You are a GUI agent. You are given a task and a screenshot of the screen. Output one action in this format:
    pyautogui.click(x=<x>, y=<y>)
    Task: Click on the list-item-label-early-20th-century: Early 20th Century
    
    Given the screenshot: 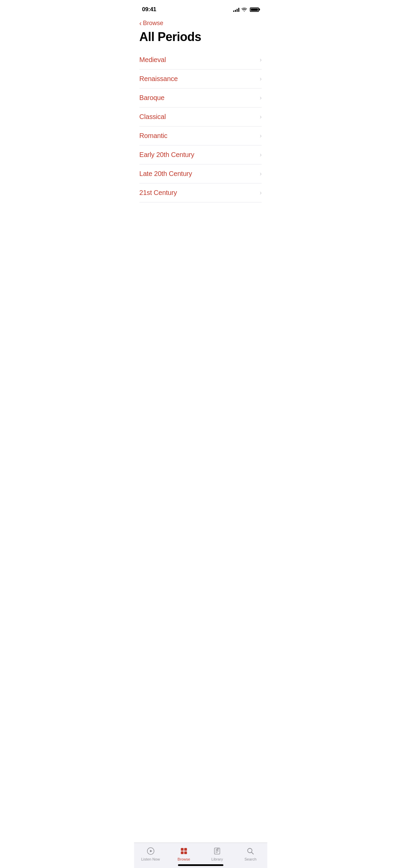 What is the action you would take?
    pyautogui.click(x=167, y=155)
    